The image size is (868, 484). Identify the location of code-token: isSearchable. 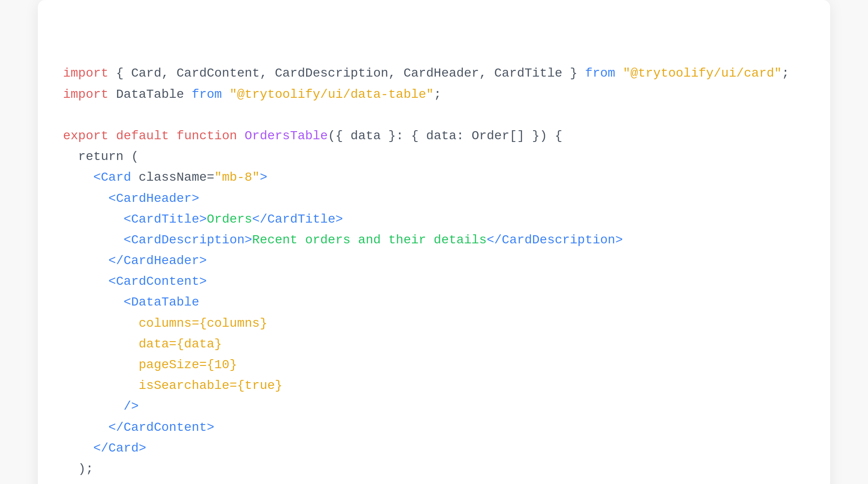
(184, 386).